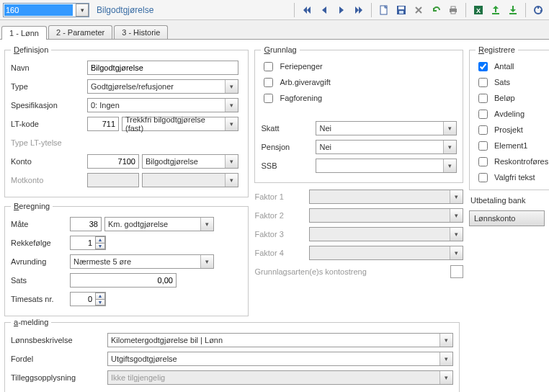  What do you see at coordinates (39, 224) in the screenshot?
I see `mate-label: Måte` at bounding box center [39, 224].